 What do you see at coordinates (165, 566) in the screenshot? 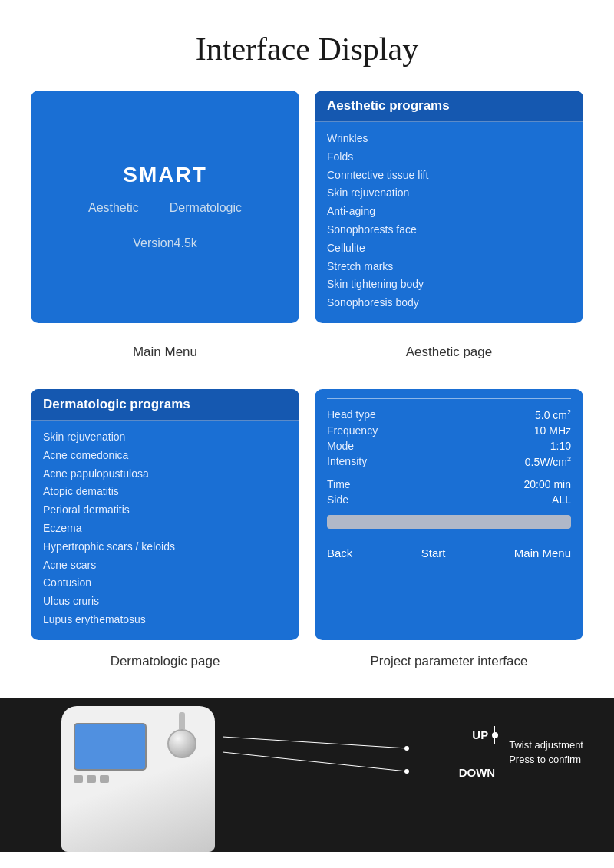
I see `list-item: Acne scars` at bounding box center [165, 566].